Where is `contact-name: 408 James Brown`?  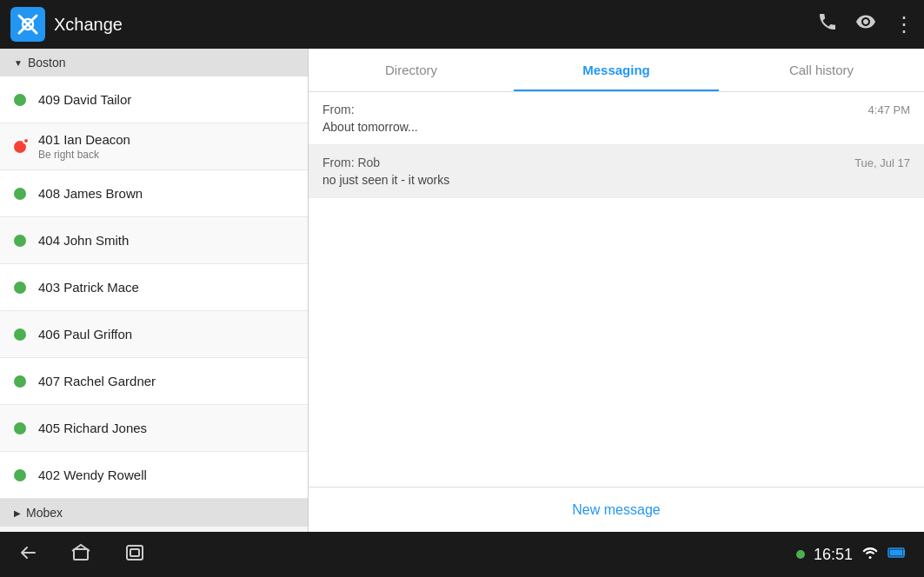 contact-name: 408 James Brown is located at coordinates (90, 193).